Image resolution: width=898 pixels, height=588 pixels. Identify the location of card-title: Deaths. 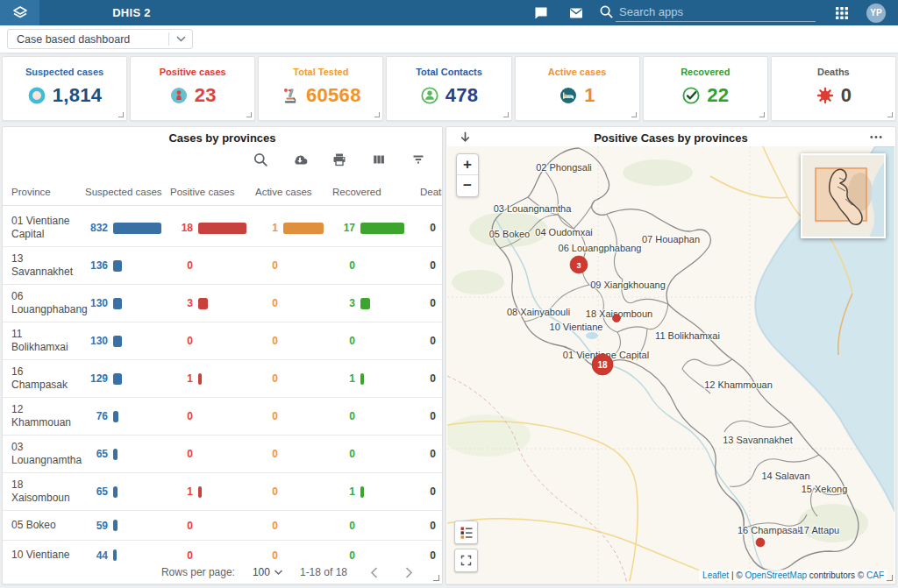
(833, 72).